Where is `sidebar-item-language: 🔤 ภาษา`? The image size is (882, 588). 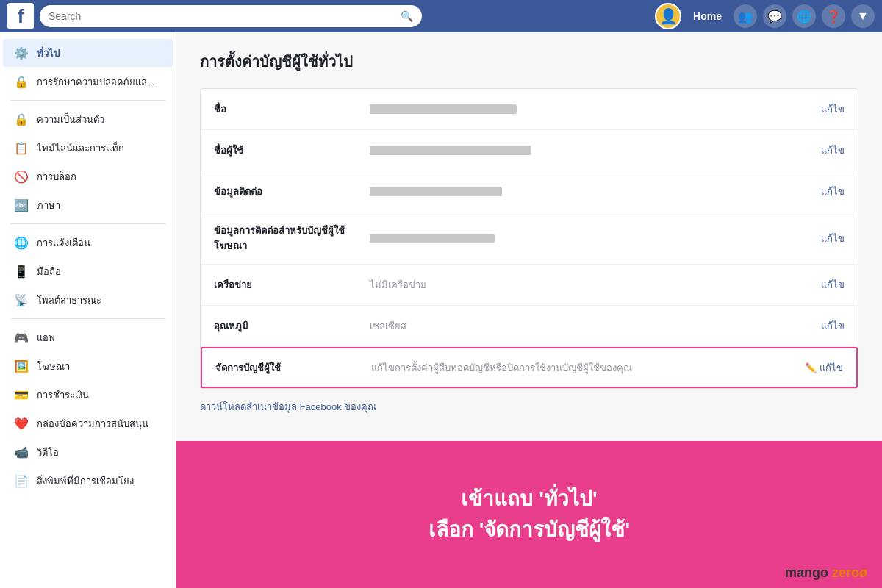 sidebar-item-language: 🔤 ภาษา is located at coordinates (88, 205).